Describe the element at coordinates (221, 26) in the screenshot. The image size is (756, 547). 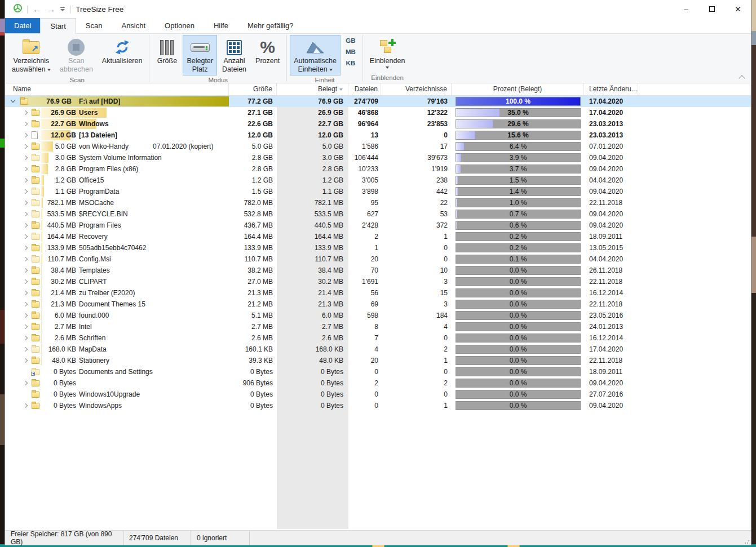
I see `tab-hilfe: Hilfe` at that location.